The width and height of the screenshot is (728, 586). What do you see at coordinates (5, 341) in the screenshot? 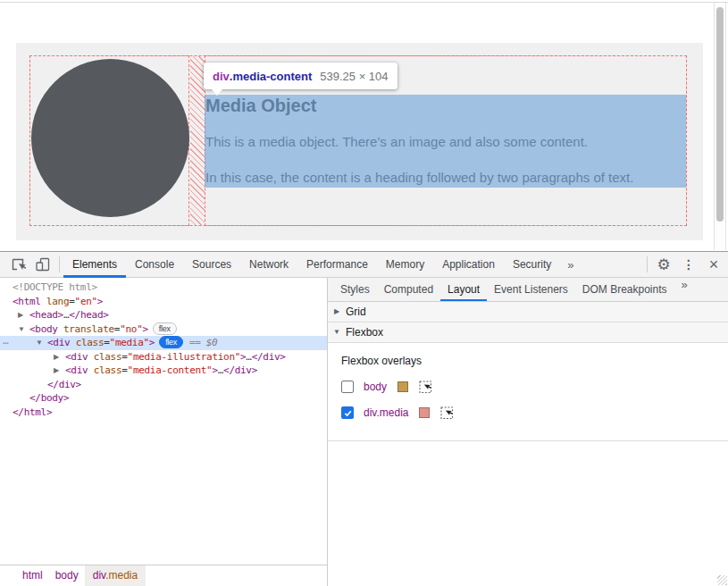
I see `more-actions-dots-icon: …` at bounding box center [5, 341].